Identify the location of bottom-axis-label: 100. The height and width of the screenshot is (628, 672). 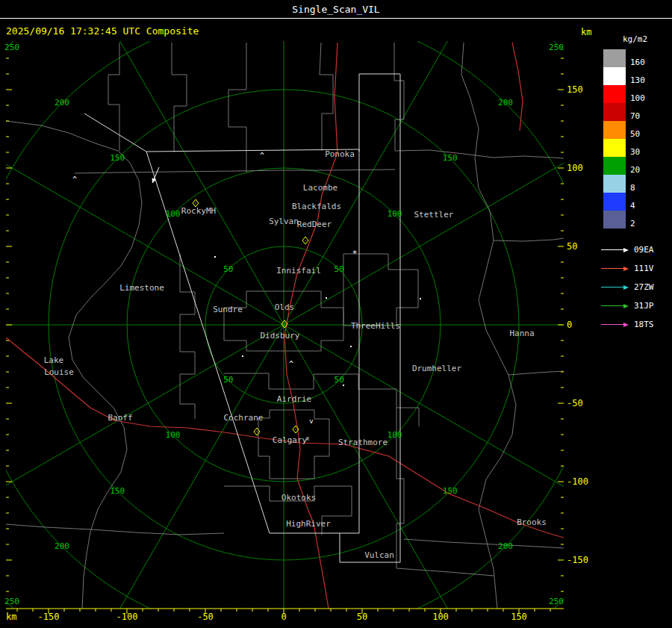
(441, 617).